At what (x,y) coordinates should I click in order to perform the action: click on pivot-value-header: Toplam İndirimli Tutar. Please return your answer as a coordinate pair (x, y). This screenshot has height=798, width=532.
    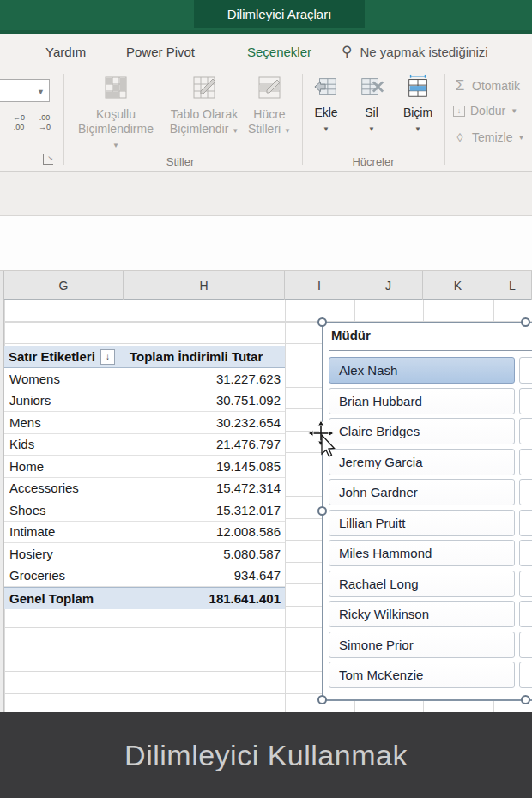
    Looking at the image, I should click on (204, 357).